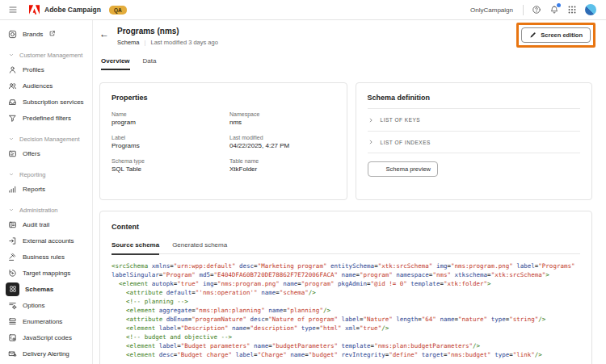 The image size is (606, 364). What do you see at coordinates (283, 137) in the screenshot?
I see `property-label: Last modified` at bounding box center [283, 137].